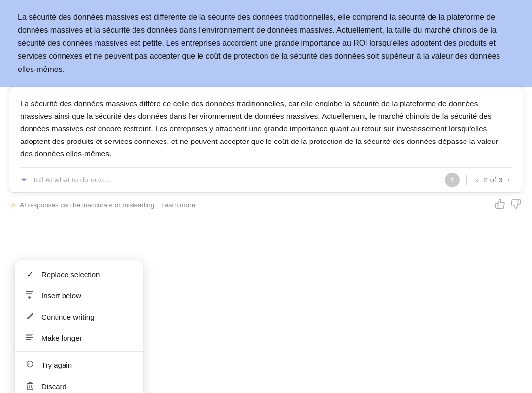 This screenshot has width=532, height=393. I want to click on sparkle-icon: ✦, so click(24, 180).